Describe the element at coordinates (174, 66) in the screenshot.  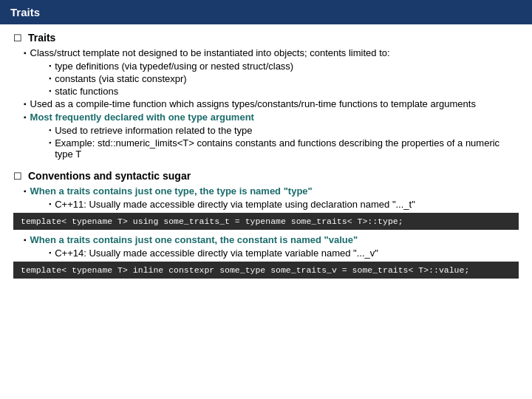
I see `sub-item-typedef-text: type definitions (via typedef/using or n…` at that location.